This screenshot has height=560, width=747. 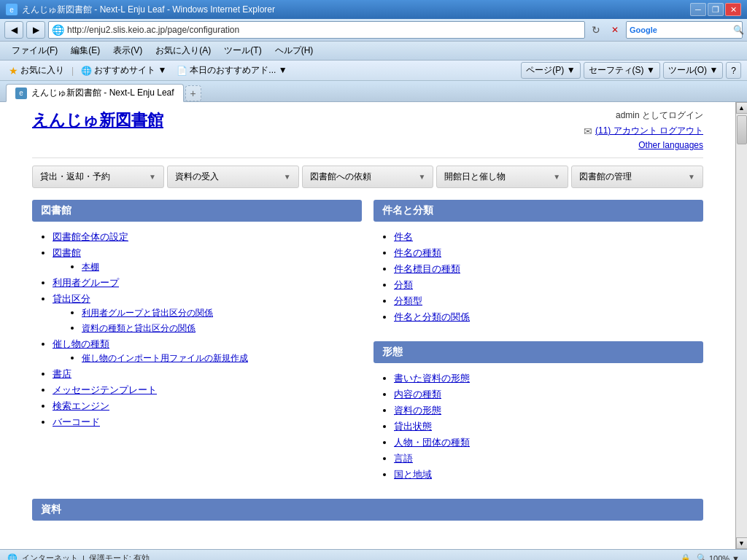 What do you see at coordinates (36, 70) in the screenshot?
I see `favorites-button: ★ お気に入り` at bounding box center [36, 70].